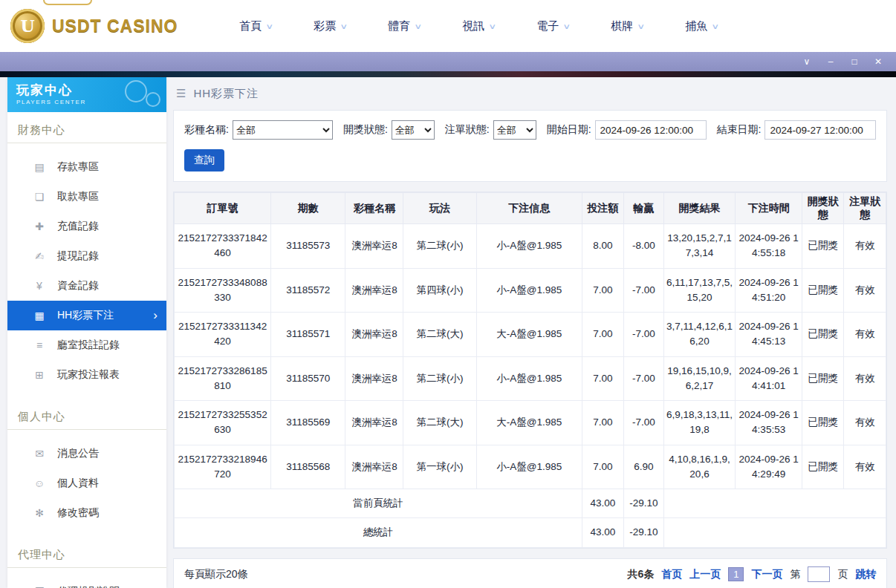 This screenshot has height=588, width=896. I want to click on profile-icon: ☺, so click(39, 483).